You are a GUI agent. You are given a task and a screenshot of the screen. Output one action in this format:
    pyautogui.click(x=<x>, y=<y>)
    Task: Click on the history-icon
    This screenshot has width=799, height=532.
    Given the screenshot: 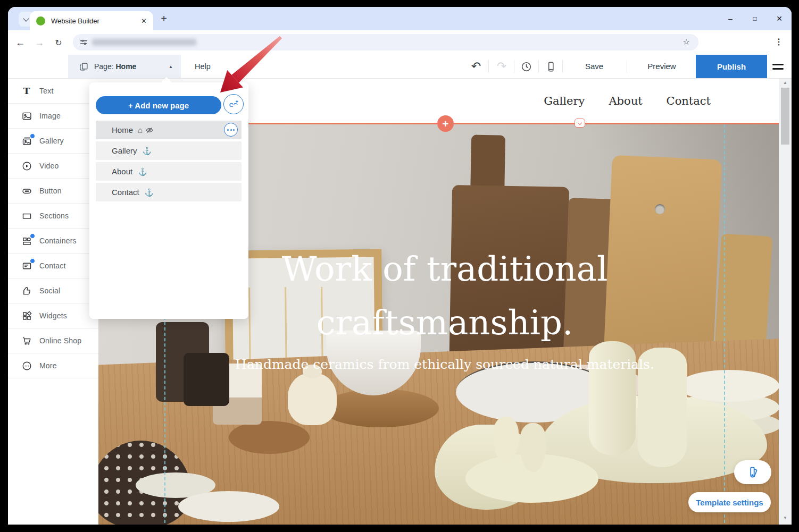 What is the action you would take?
    pyautogui.click(x=527, y=67)
    